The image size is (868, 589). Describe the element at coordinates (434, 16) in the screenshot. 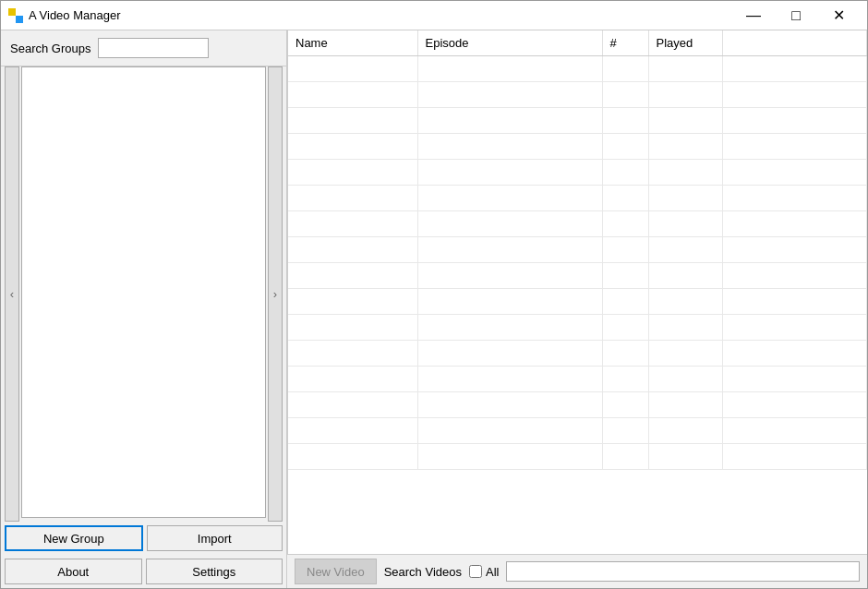

I see `title-bar: A Video Manager — □ ✕` at that location.